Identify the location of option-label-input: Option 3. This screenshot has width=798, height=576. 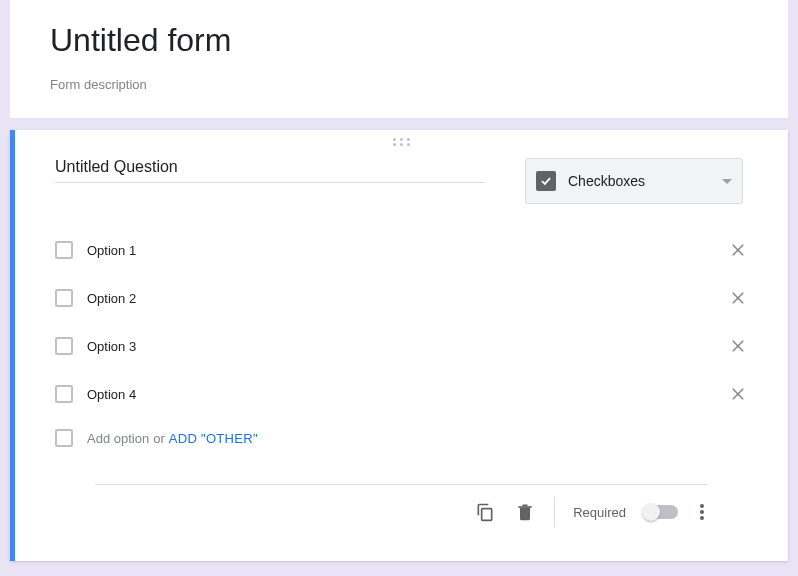
(408, 346).